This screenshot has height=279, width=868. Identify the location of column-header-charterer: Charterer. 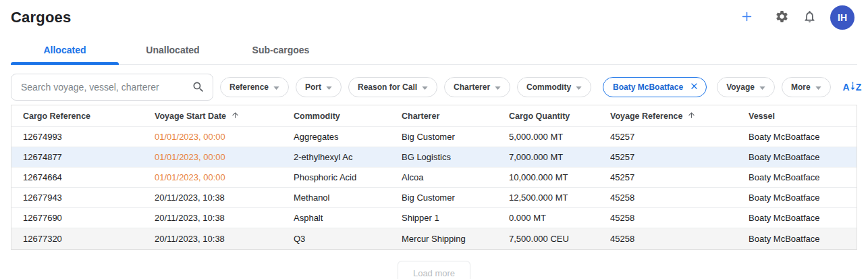
(455, 116).